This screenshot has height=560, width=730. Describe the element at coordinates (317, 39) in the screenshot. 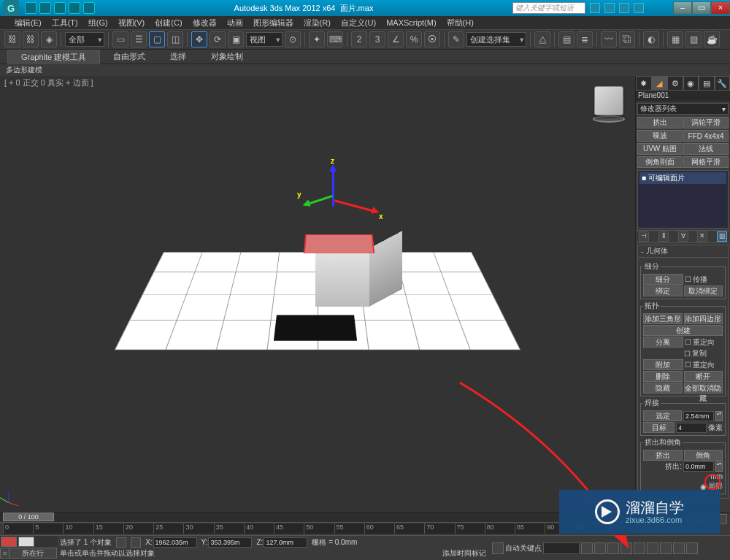

I see `manip-icon: ✦` at that location.